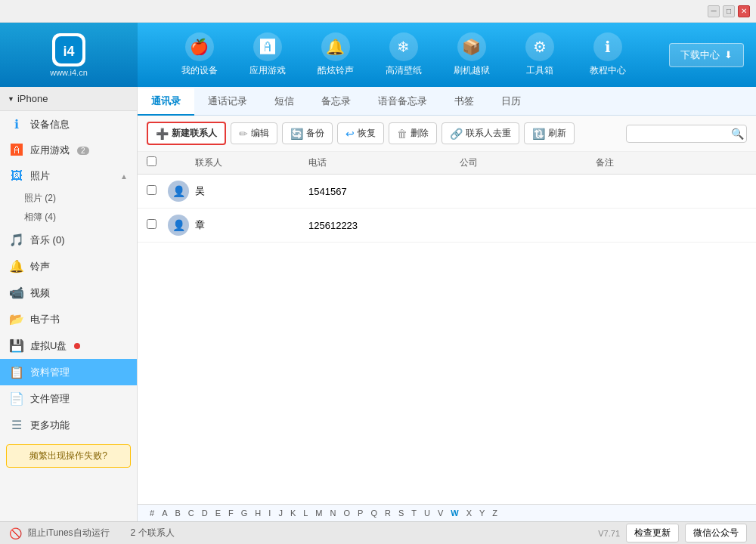 This screenshot has width=756, height=544. What do you see at coordinates (68, 198) in the screenshot?
I see `sidebar-sub-photos: 照片 (2)` at bounding box center [68, 198].